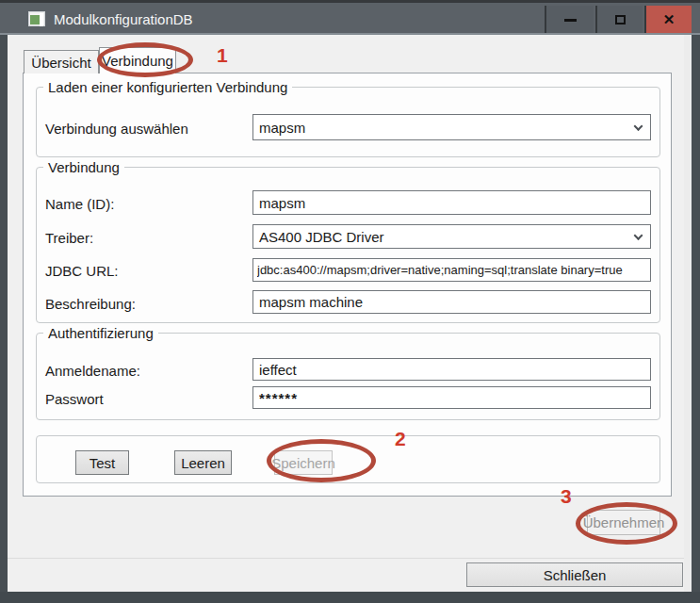 The height and width of the screenshot is (603, 700). I want to click on name-id-label: Name (ID):, so click(79, 204).